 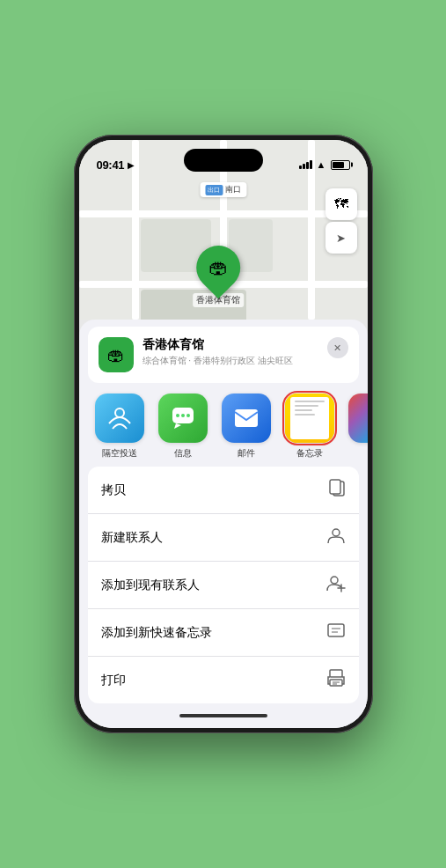 What do you see at coordinates (336, 632) in the screenshot?
I see `add-note-icon` at bounding box center [336, 632].